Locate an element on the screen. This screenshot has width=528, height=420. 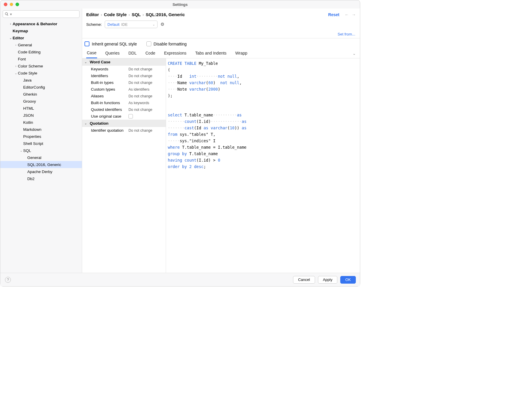
setting-keywords: KeywordsDo not change is located at coordinates (124, 69).